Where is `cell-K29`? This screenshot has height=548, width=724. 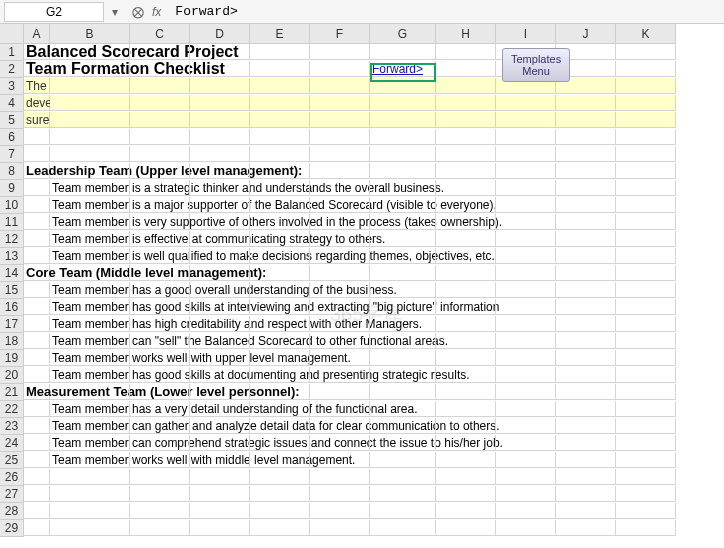
cell-K29 is located at coordinates (646, 528).